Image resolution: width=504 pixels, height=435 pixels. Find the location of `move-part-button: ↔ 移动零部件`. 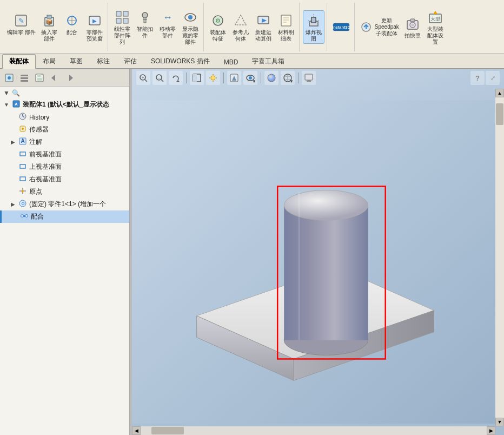

move-part-button: ↔ 移动零部件 is located at coordinates (168, 27).